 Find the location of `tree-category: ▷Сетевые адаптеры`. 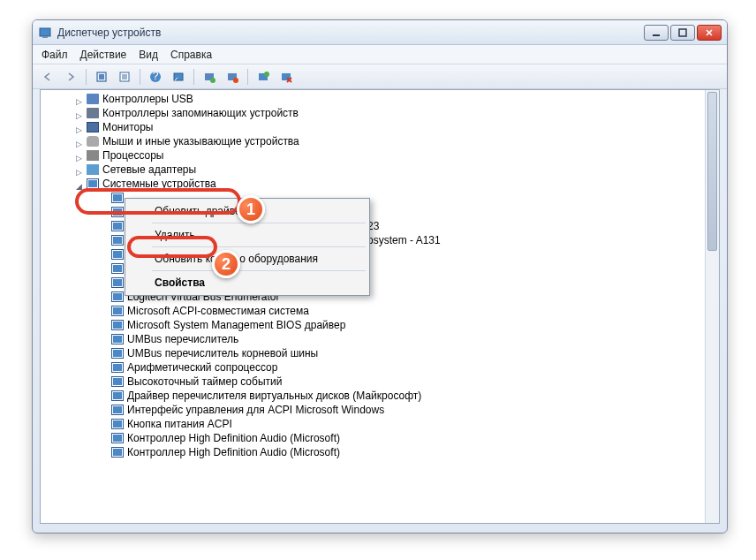

tree-category: ▷Сетевые адаптеры is located at coordinates (383, 170).